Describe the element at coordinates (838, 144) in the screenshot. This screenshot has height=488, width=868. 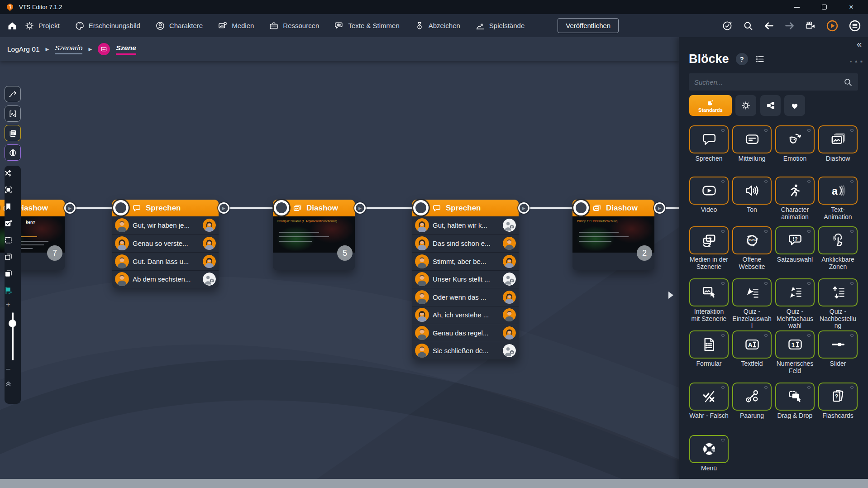
I see `block-diashow: Diashow` at that location.